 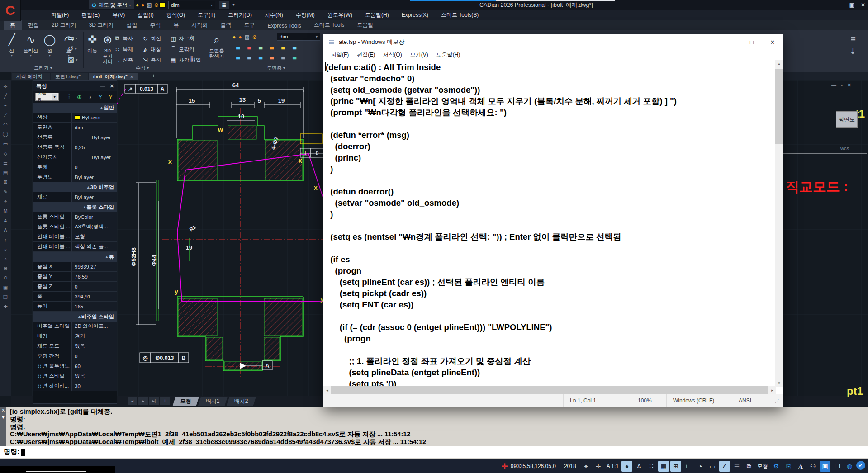 What do you see at coordinates (5, 269) in the screenshot?
I see `left-toolbar-icon: ⊕` at bounding box center [5, 269].